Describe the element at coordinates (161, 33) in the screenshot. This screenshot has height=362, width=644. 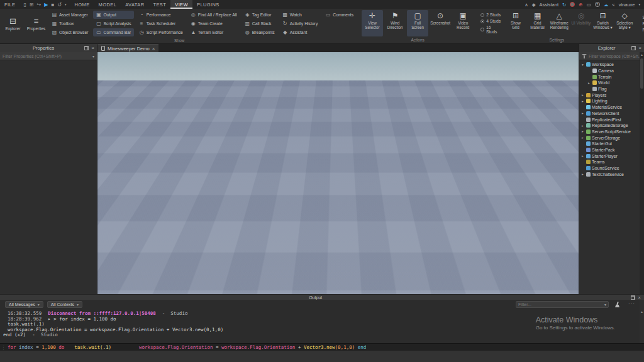
I see `script-performance-button: ◷Script Performance` at that location.